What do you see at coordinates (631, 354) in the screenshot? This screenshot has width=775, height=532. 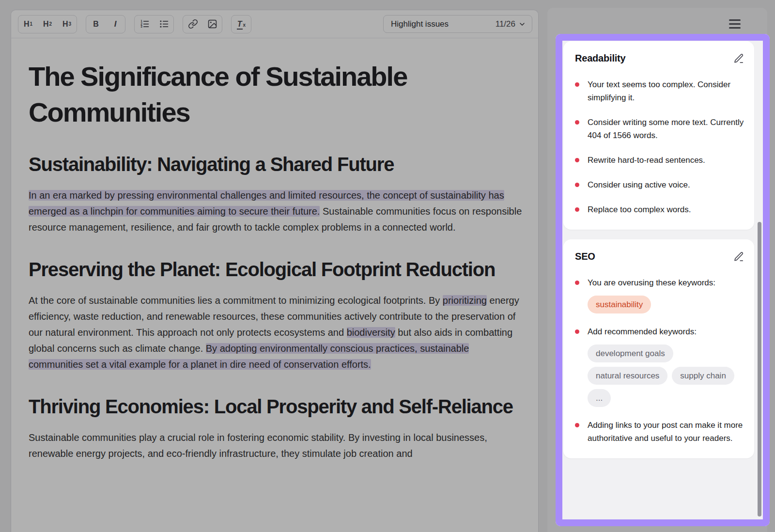 I see `keyword-tag: development goals` at bounding box center [631, 354].